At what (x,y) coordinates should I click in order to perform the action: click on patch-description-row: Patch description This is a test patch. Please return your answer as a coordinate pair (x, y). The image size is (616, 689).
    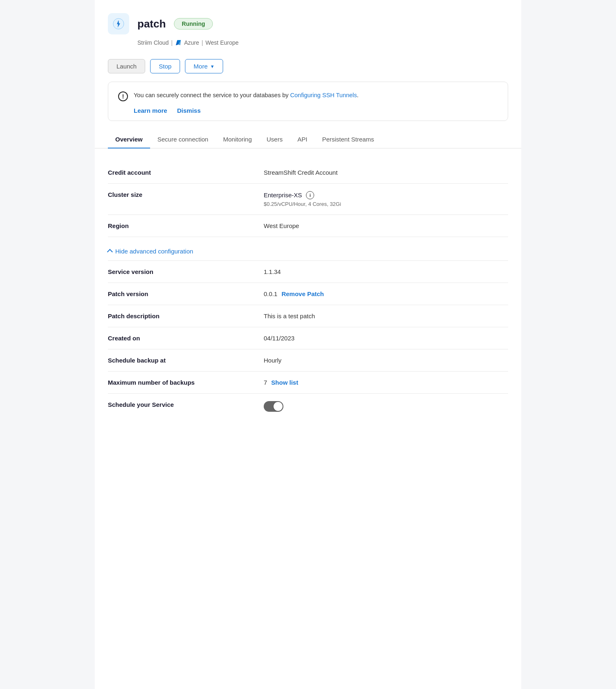
    Looking at the image, I should click on (308, 316).